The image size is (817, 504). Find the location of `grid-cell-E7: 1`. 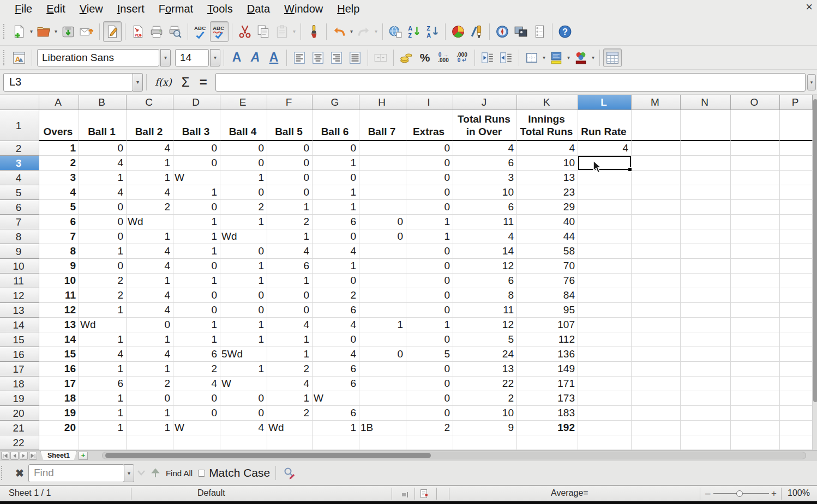

grid-cell-E7: 1 is located at coordinates (244, 222).